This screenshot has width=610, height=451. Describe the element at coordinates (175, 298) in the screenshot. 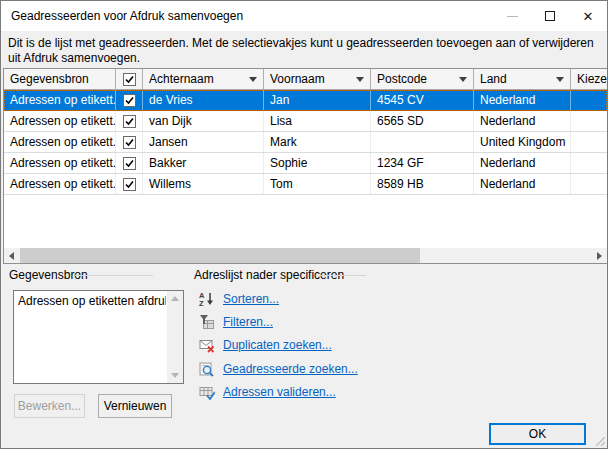

I see `arrow-up-icon` at that location.